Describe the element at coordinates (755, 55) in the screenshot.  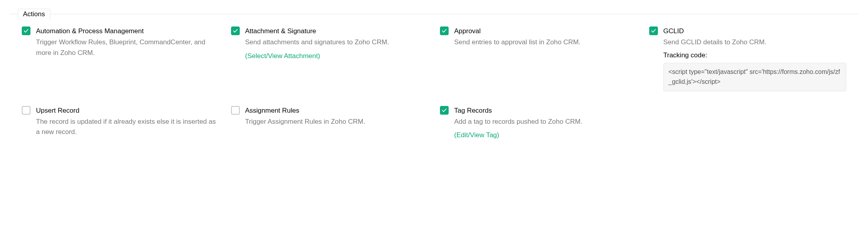
I see `gclid-tracking-label: Tracking code:` at that location.